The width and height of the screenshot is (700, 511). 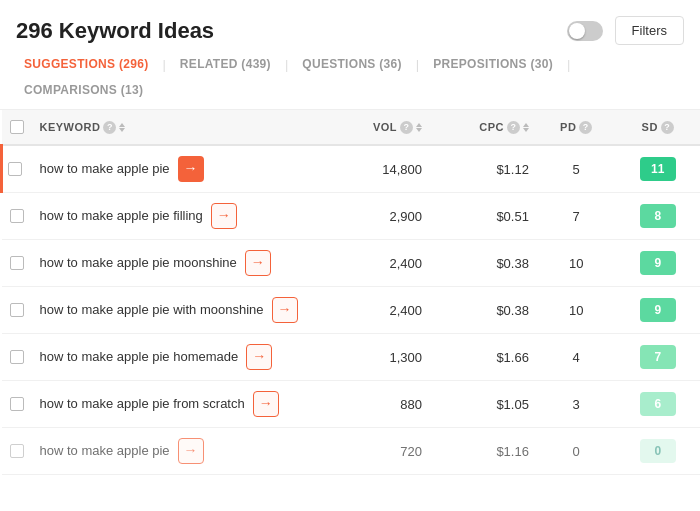 What do you see at coordinates (658, 216) in the screenshot?
I see `sd-badge: 8` at bounding box center [658, 216].